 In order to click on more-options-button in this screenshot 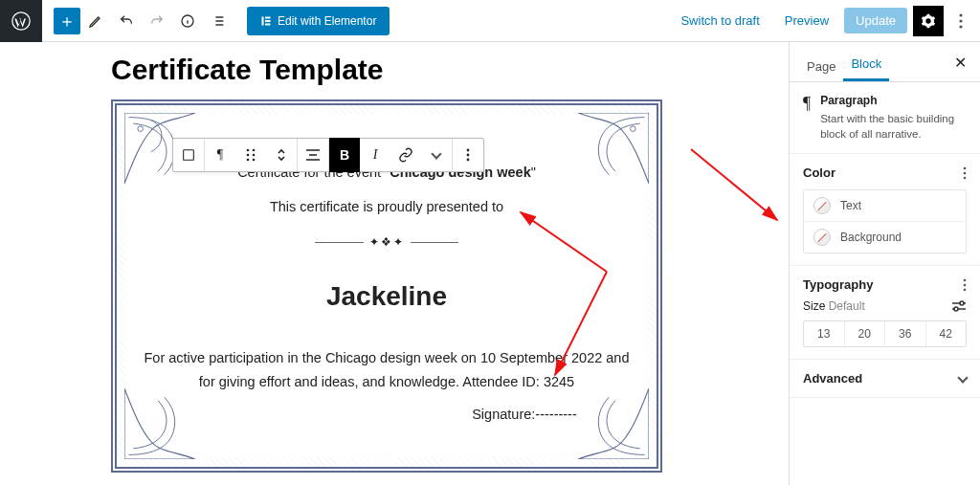, I will do `click(961, 21)`.